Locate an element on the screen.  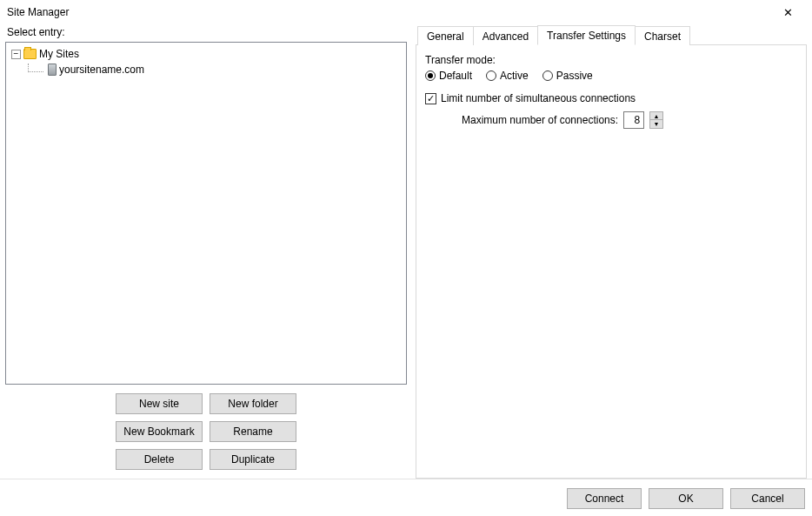
tree-children: yoursitename.com is located at coordinates (206, 70).